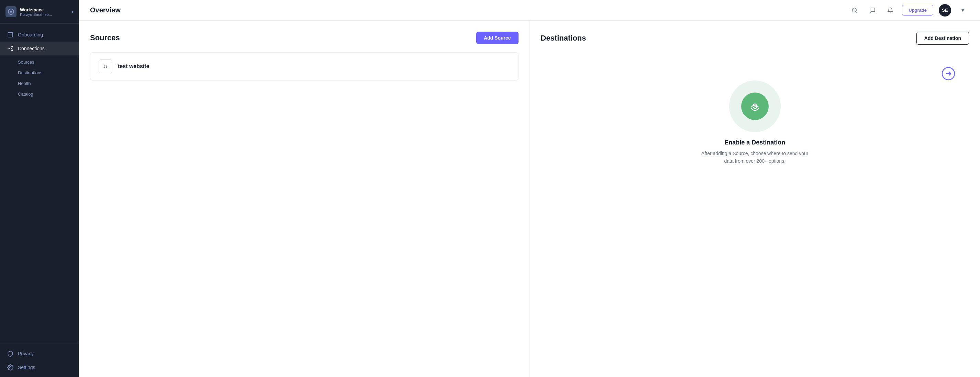 This screenshot has width=980, height=377. Describe the element at coordinates (30, 73) in the screenshot. I see `sidebar-sub-label-destinations: Destinations` at that location.